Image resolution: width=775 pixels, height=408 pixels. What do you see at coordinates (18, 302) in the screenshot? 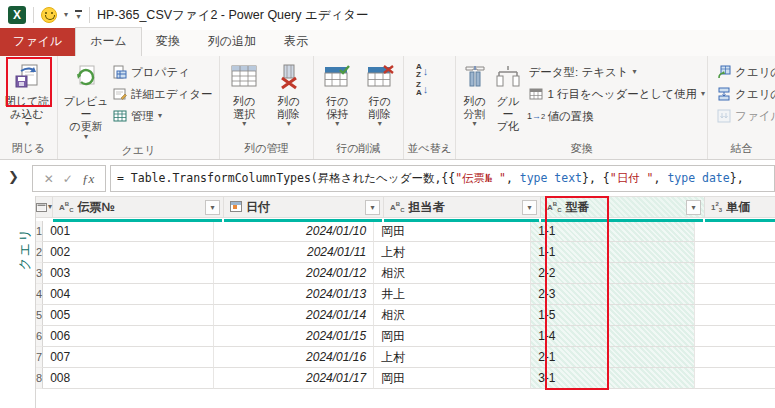
I see `queries-pane-collapsed: クエリ` at bounding box center [18, 302].